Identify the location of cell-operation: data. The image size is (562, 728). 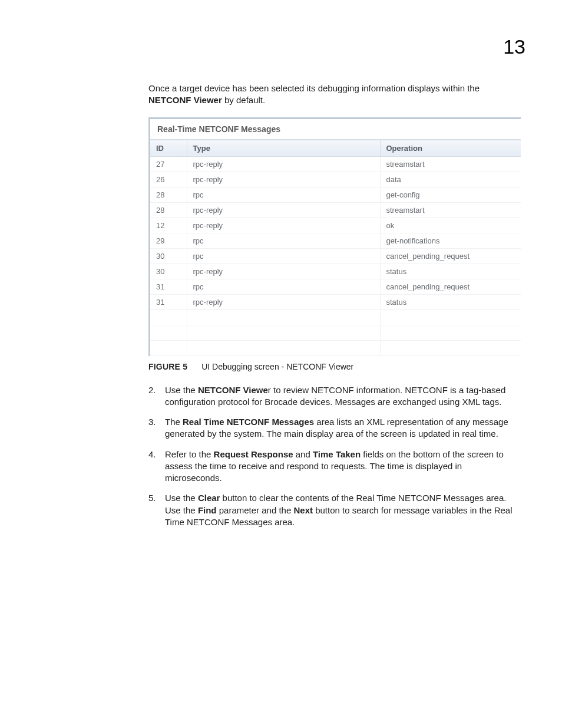
(450, 179).